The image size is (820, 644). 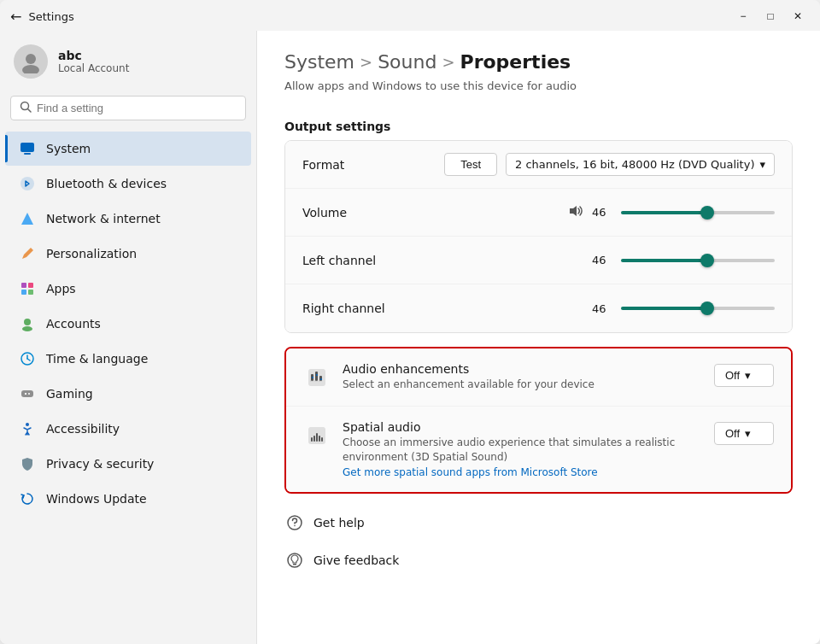 What do you see at coordinates (770, 16) in the screenshot?
I see `maximize-button: □` at bounding box center [770, 16].